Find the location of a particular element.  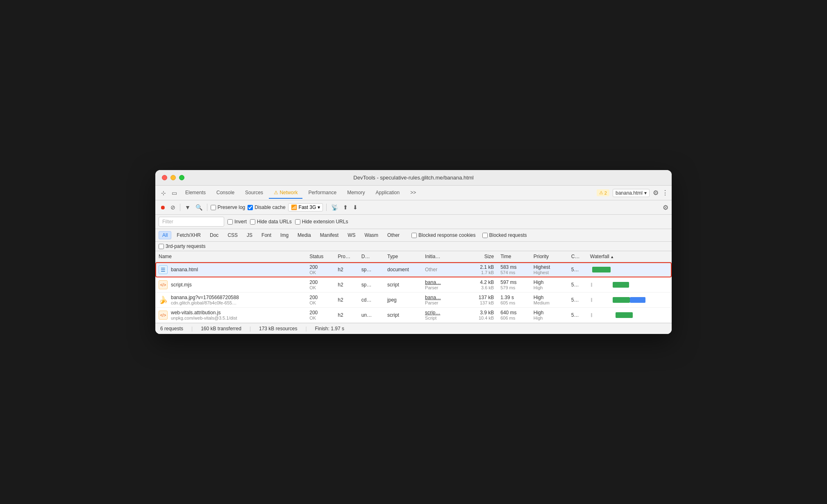

cell-size-4: 3.9 kB 10.4 kB is located at coordinates (478, 316).